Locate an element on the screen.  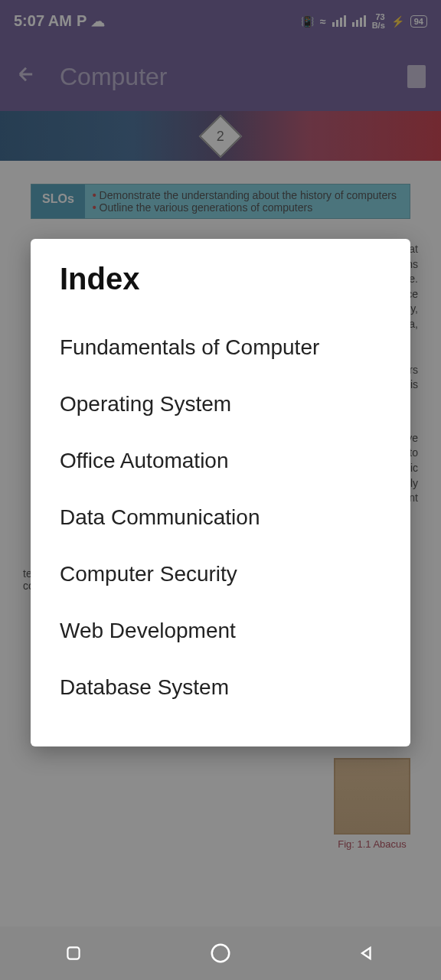
back-nav-button is located at coordinates (368, 953).